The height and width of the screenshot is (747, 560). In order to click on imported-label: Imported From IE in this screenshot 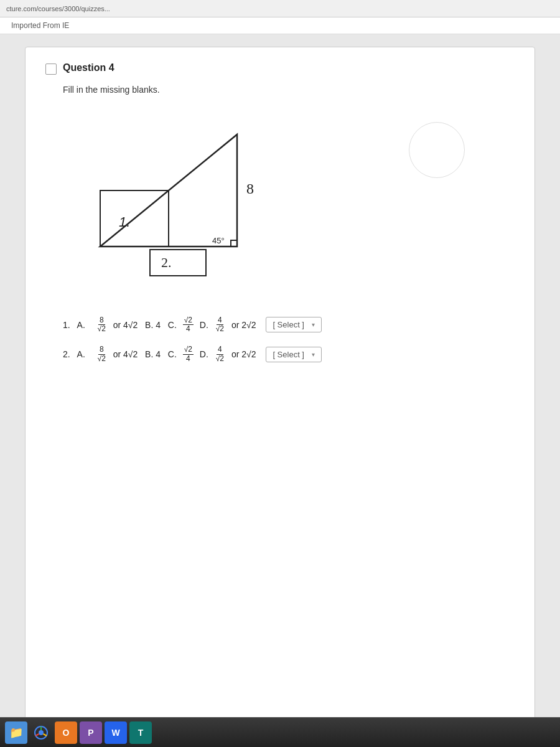, I will do `click(280, 26)`.